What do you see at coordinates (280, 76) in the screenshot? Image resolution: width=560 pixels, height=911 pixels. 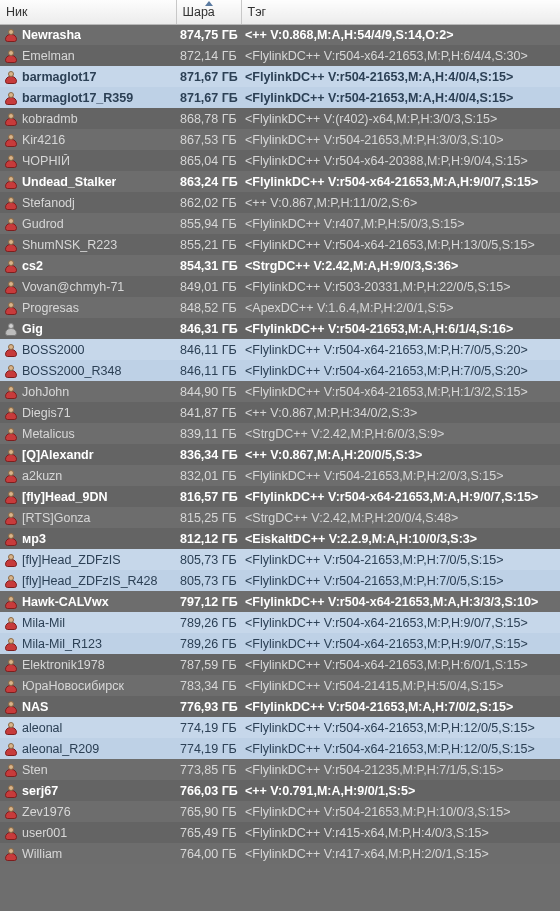 I see `table-row: barmaglot17871,67 ГБ<FlylinkDC++ V:r504-…` at bounding box center [280, 76].